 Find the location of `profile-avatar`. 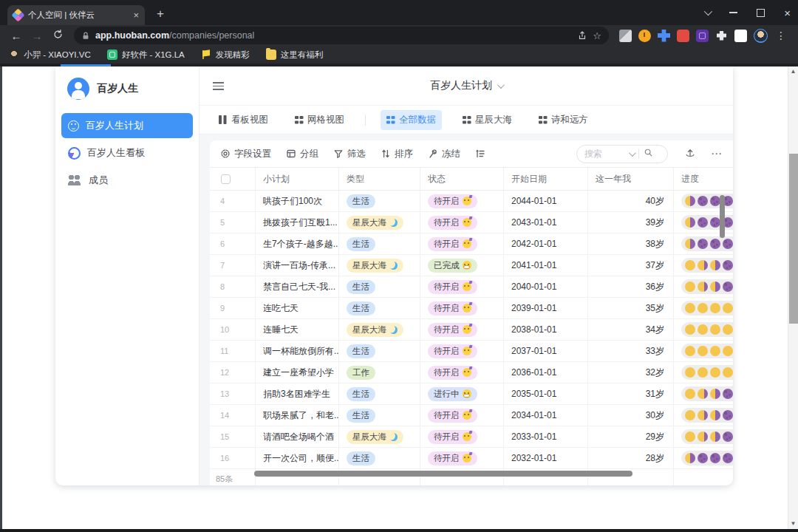

profile-avatar is located at coordinates (761, 35).